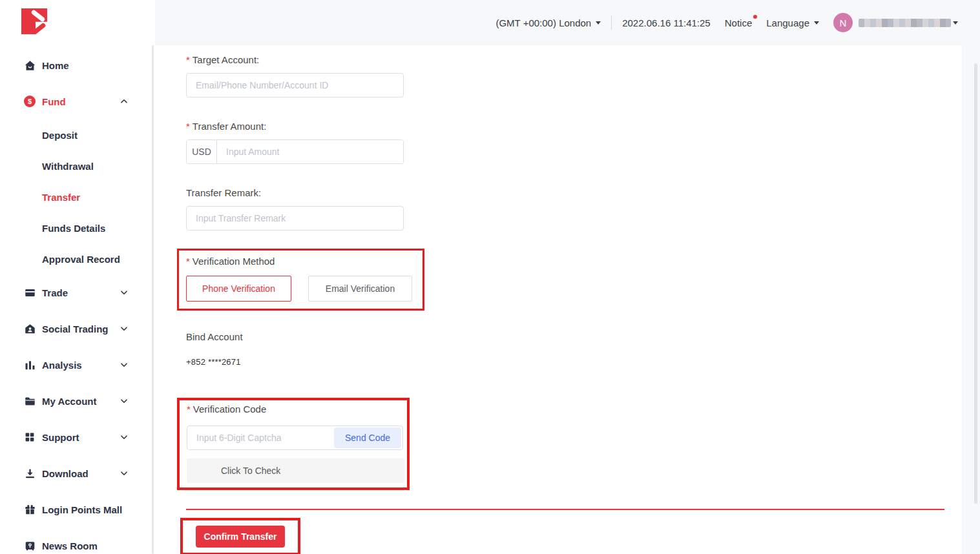 This screenshot has height=554, width=980. What do you see at coordinates (310, 152) in the screenshot?
I see `transfer-amount-input` at bounding box center [310, 152].